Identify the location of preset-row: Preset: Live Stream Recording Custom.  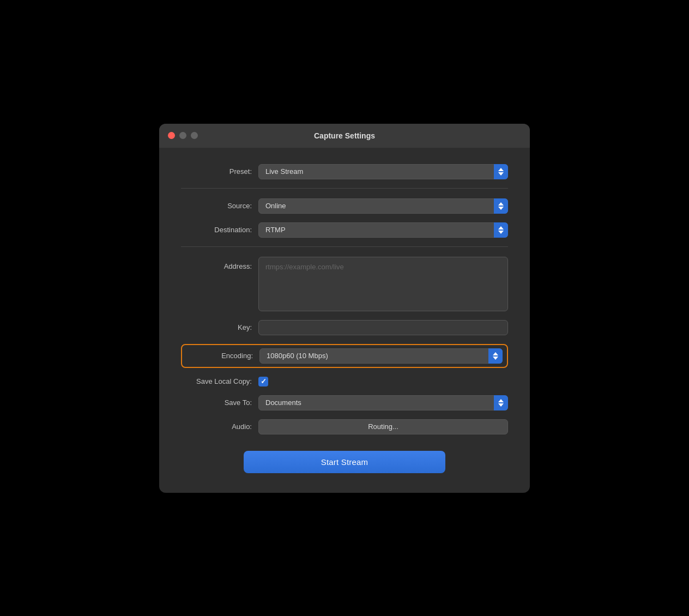
(344, 172).